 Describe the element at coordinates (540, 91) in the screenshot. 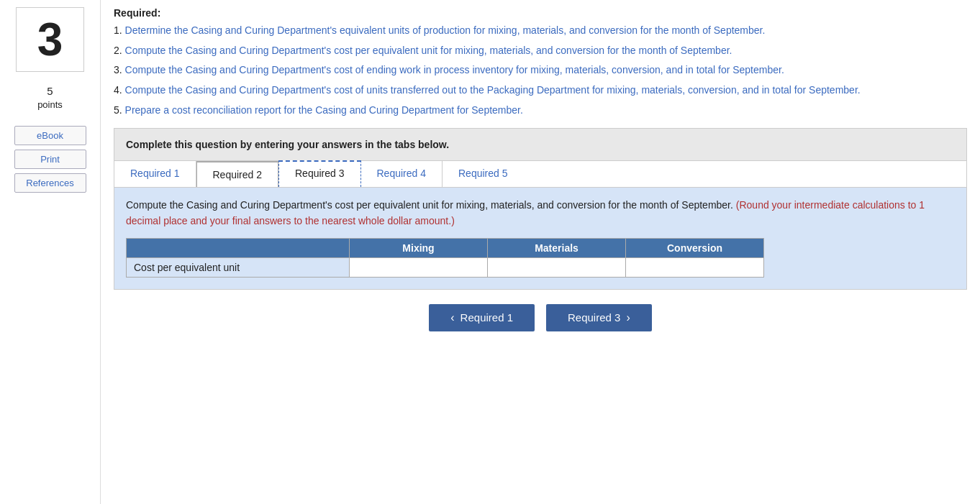

I see `instruction-4: 4. Compute the Casing and Curing Departm…` at that location.